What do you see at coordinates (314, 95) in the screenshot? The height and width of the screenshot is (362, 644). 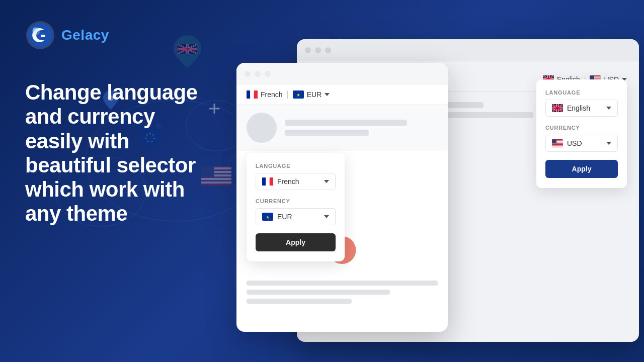 I see `front-nav-currency-text: EUR` at bounding box center [314, 95].